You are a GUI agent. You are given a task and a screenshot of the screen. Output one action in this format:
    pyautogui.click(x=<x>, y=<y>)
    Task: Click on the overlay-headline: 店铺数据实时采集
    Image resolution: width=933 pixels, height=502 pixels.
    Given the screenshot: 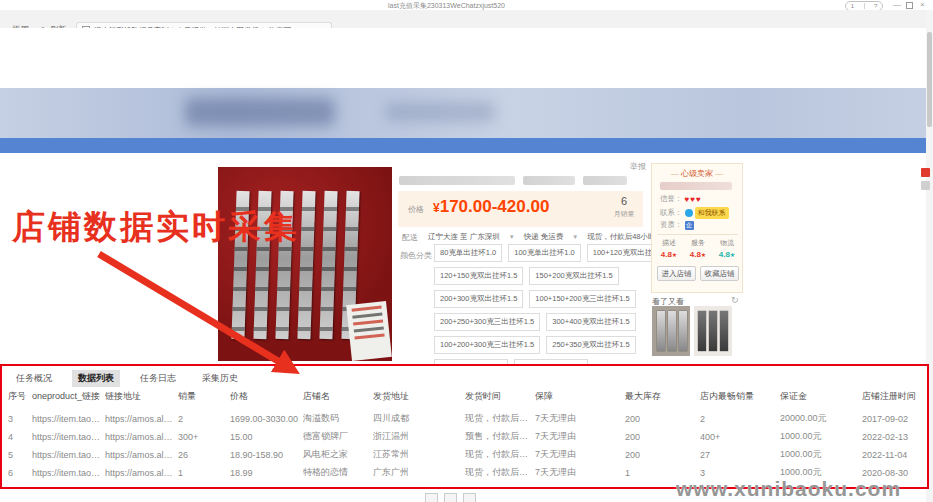 What is the action you would take?
    pyautogui.click(x=156, y=228)
    